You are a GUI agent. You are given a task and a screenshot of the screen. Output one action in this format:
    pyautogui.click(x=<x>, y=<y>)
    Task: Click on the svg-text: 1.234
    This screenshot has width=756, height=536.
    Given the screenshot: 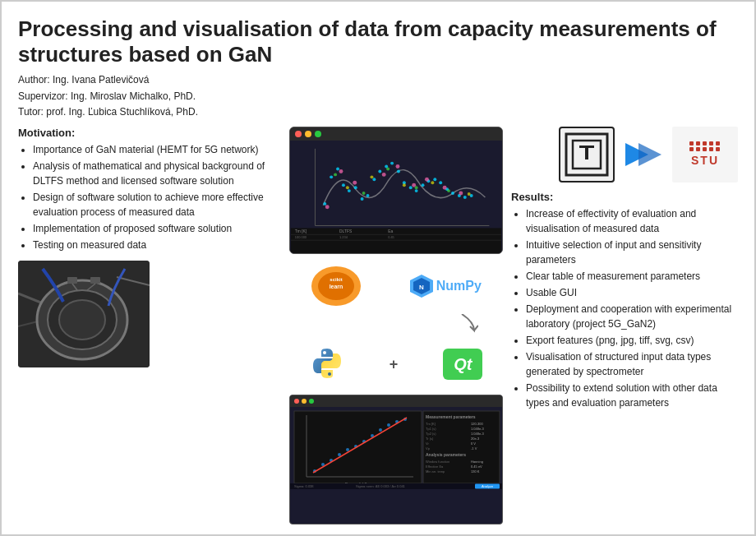 What is the action you would take?
    pyautogui.click(x=343, y=237)
    